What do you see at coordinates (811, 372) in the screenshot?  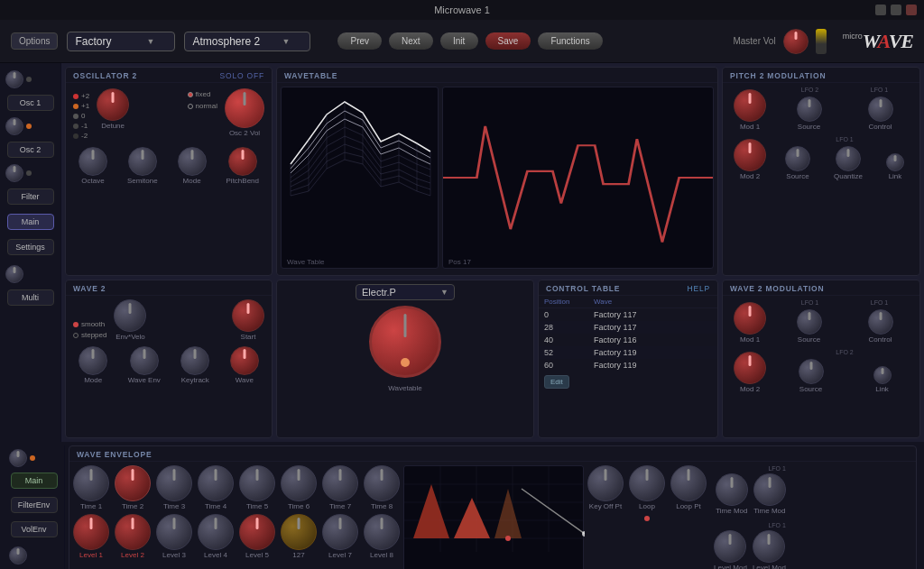 I see `w2m-source2-knob` at bounding box center [811, 372].